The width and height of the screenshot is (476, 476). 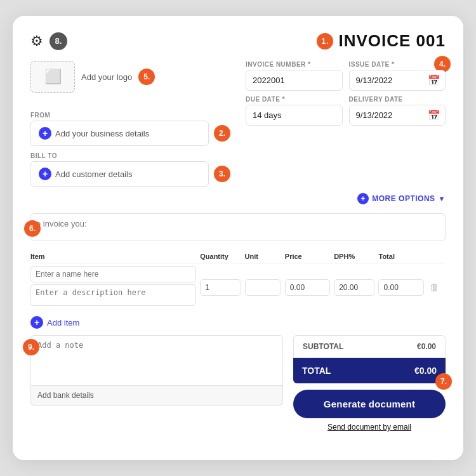 I want to click on plus-icon-item: +, so click(x=37, y=322).